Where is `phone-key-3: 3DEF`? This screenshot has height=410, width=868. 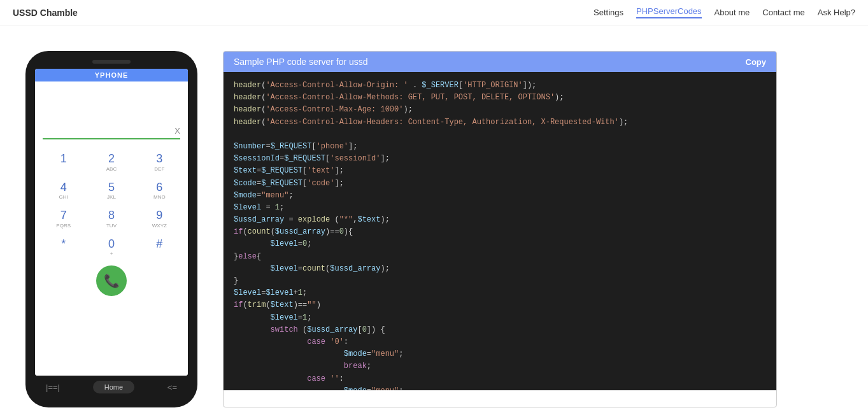 phone-key-3: 3DEF is located at coordinates (159, 162).